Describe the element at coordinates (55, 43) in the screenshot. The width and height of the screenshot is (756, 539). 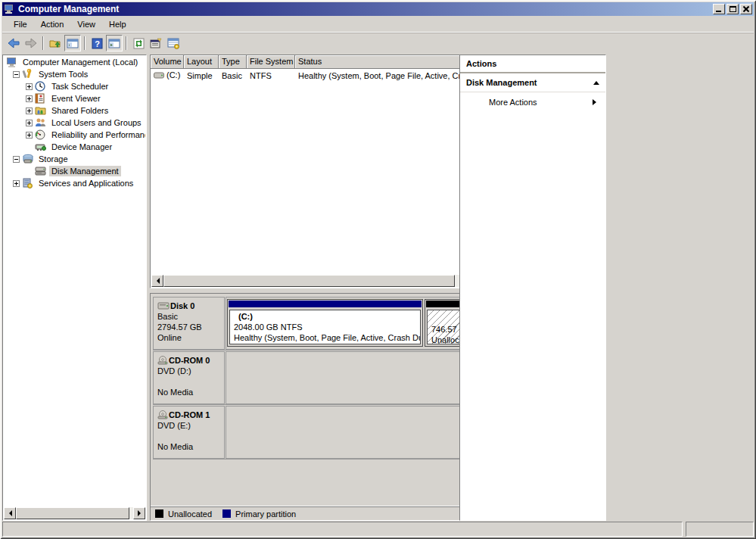
I see `up-folder-button` at that location.